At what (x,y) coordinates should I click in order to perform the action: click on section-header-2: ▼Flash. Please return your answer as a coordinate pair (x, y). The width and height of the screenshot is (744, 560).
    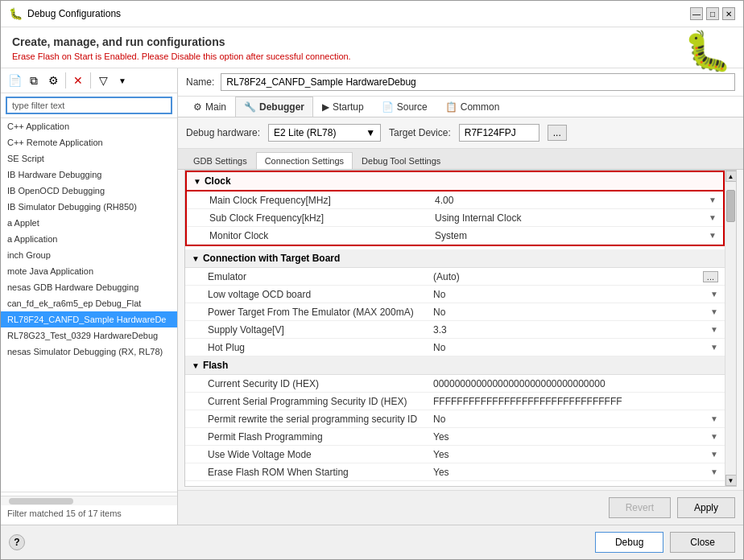
    Looking at the image, I should click on (455, 365).